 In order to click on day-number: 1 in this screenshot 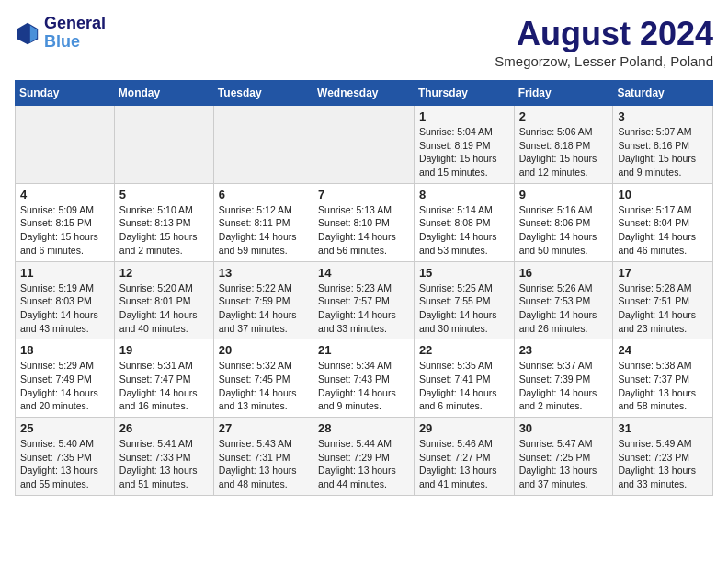, I will do `click(464, 116)`.